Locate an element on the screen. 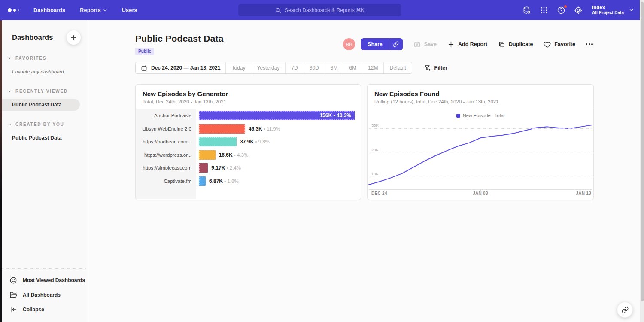 The image size is (644, 322). y-tick-label: 20K is located at coordinates (375, 149).